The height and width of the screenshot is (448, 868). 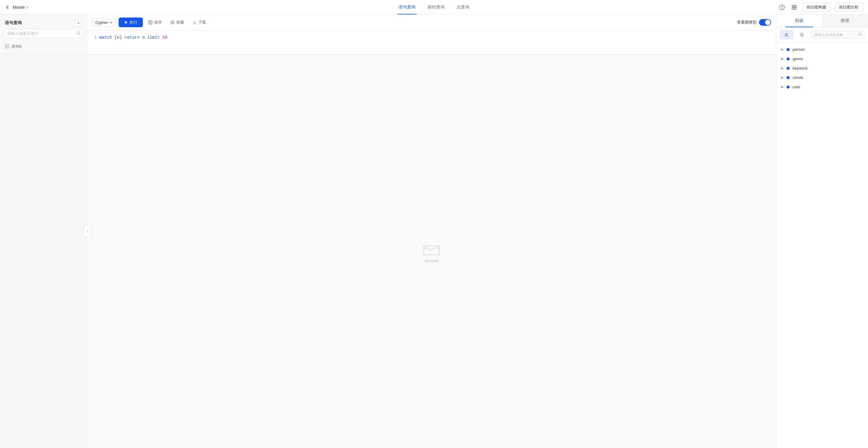 I want to click on tab-point-query: 点查询, so click(x=463, y=7).